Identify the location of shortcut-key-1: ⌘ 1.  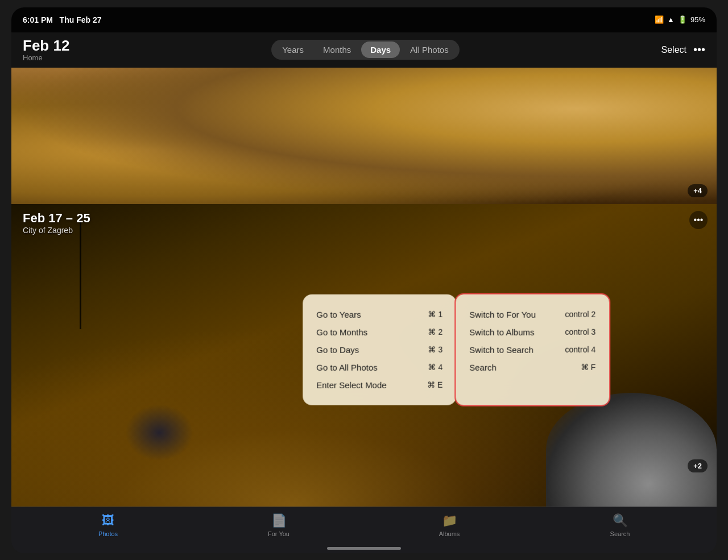
(436, 314).